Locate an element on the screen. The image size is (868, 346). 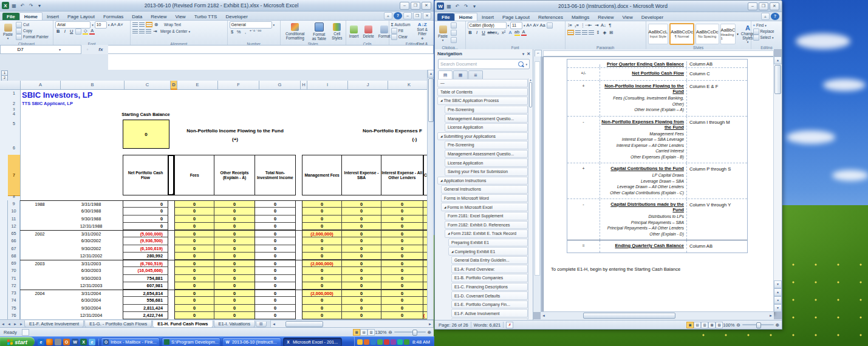
scroll-left-icon: ◄ is located at coordinates (274, 324).